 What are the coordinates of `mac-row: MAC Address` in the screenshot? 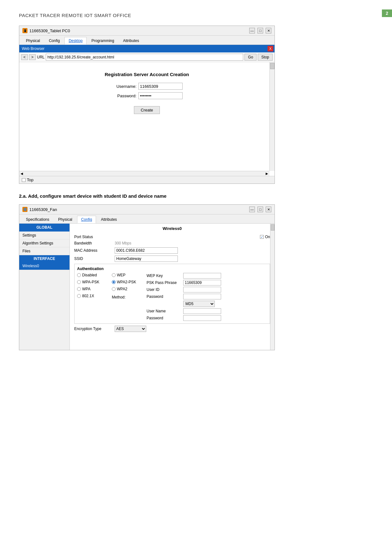 It's located at (172, 250).